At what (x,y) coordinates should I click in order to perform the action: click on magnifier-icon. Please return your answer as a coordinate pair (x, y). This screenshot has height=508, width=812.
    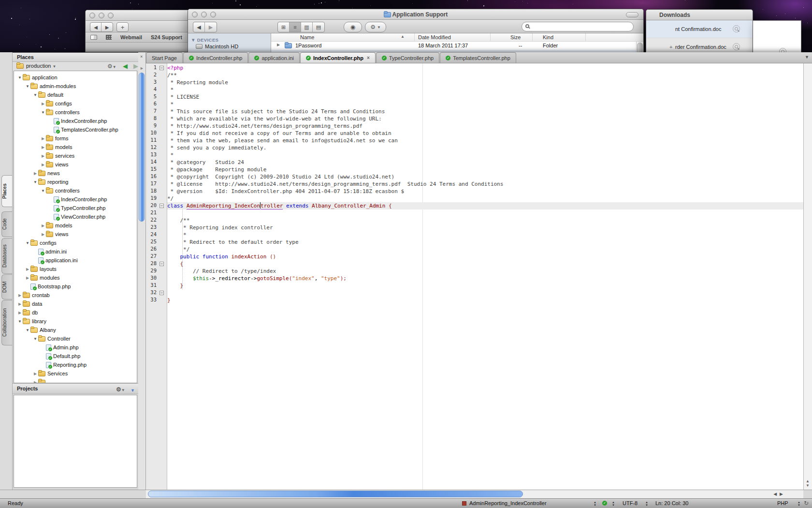
    Looking at the image, I should click on (737, 29).